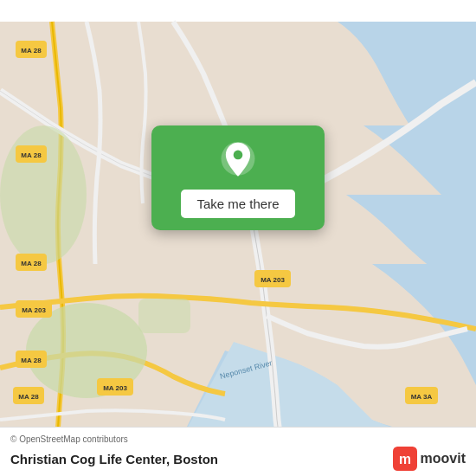  I want to click on moovit-label: moovit, so click(443, 459).